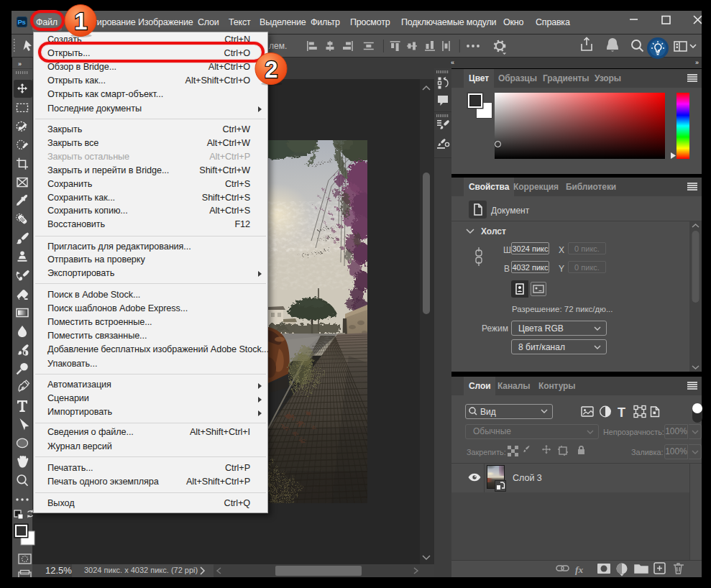 This screenshot has width=711, height=588. Describe the element at coordinates (579, 569) in the screenshot. I see `svg-text: fx` at that location.